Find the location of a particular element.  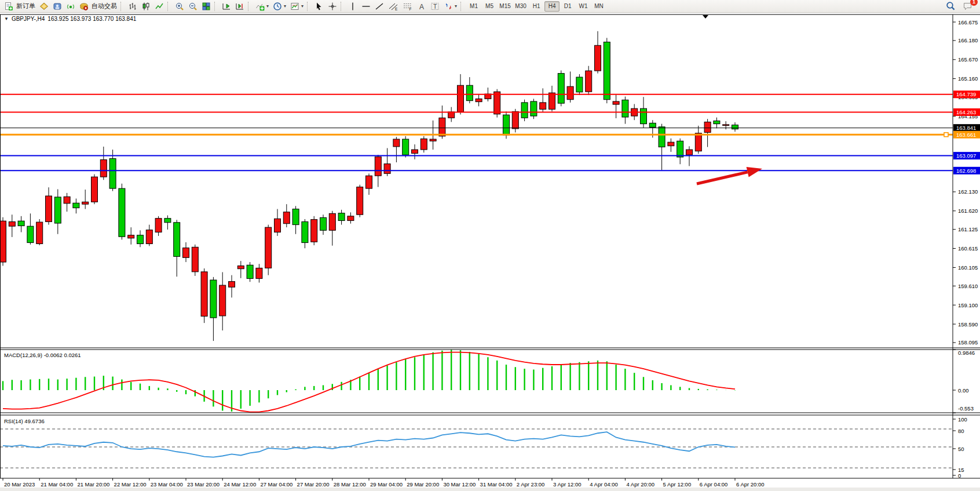

indicators-button: ▾ is located at coordinates (262, 6).